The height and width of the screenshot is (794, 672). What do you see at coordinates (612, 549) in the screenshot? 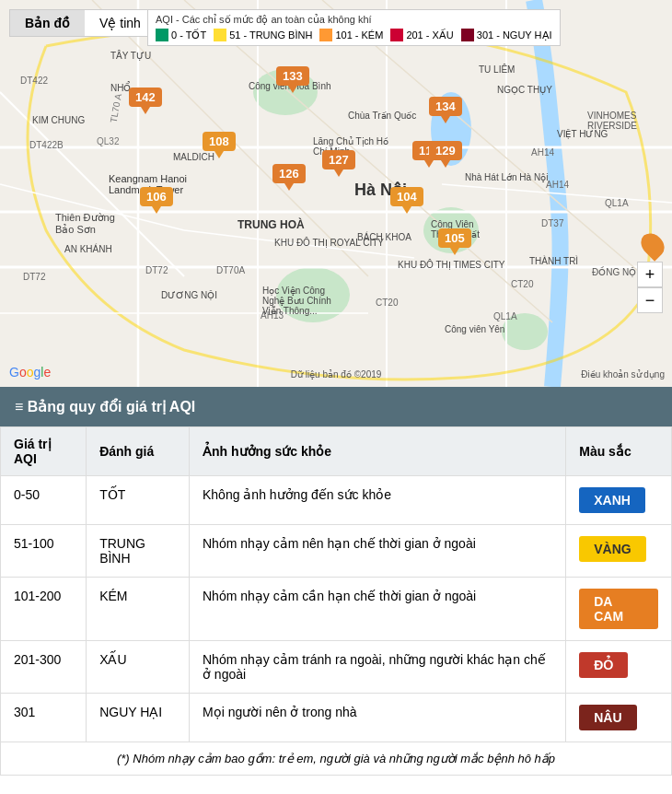
I see `color-badge-vang: VÀNG` at bounding box center [612, 549].